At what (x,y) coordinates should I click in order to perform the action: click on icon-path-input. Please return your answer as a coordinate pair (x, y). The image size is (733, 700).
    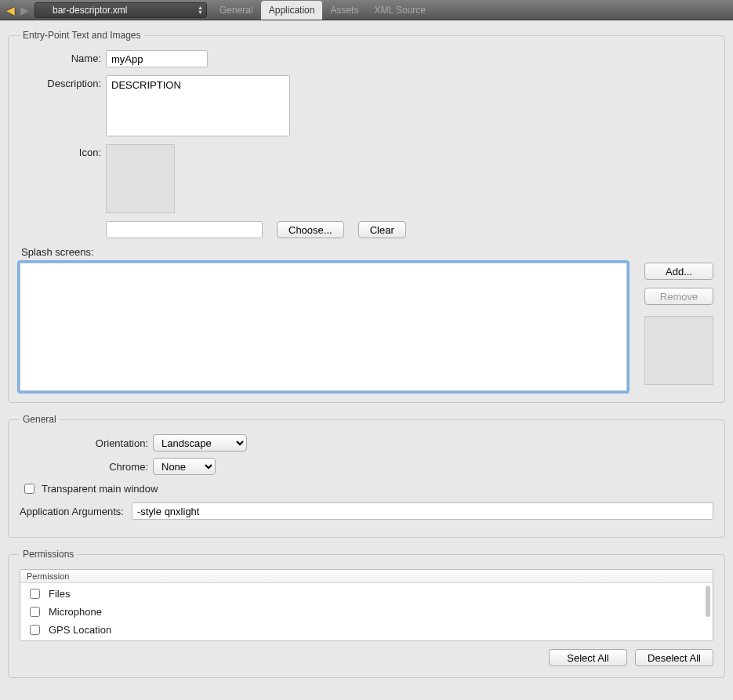
    Looking at the image, I should click on (184, 230).